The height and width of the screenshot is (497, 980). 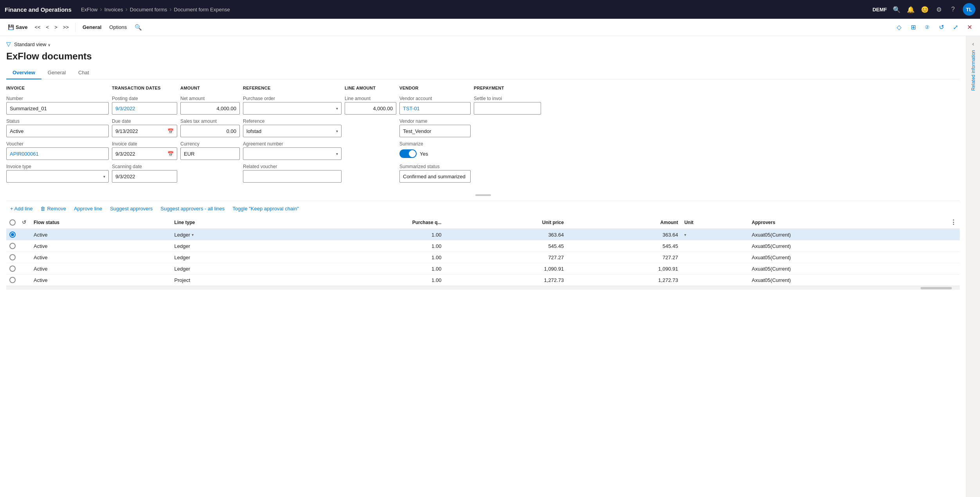 What do you see at coordinates (483, 288) in the screenshot?
I see `bottom-scrollbar` at bounding box center [483, 288].